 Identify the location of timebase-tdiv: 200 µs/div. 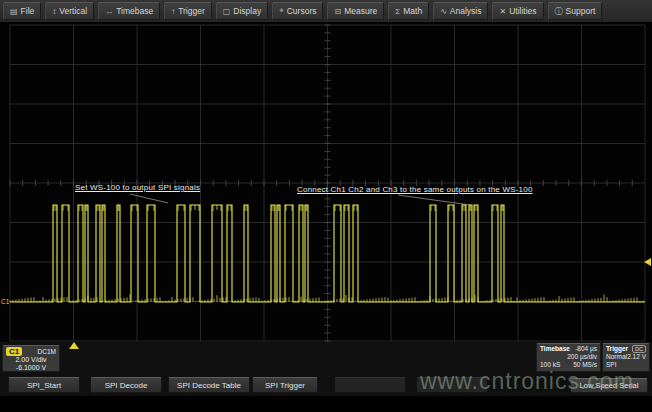
(582, 357).